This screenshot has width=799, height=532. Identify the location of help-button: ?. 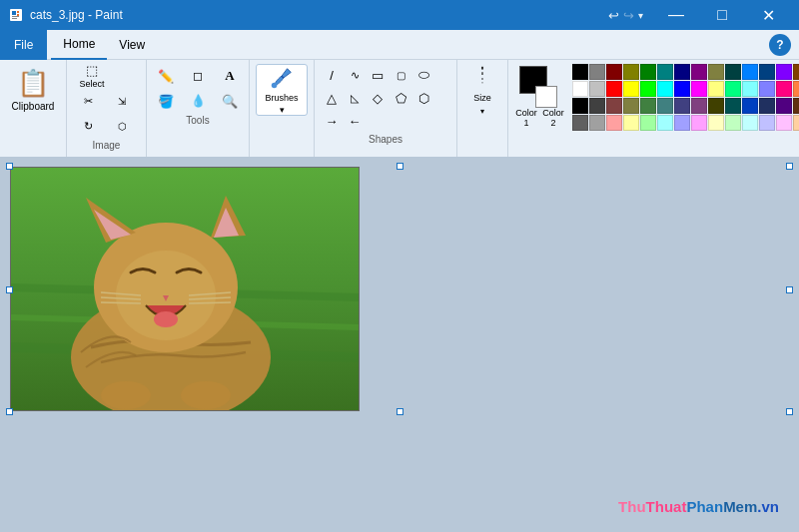
(780, 45).